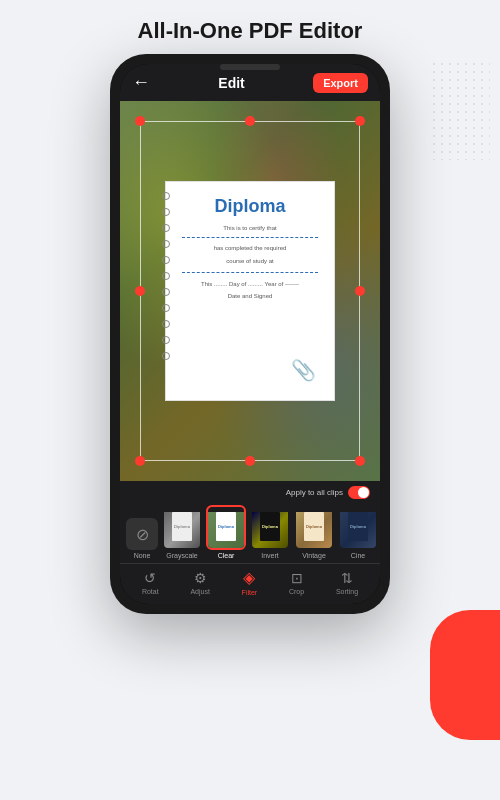 The image size is (500, 800). Describe the element at coordinates (314, 532) in the screenshot. I see `filter-item-vintage: Diploma Vintage` at that location.